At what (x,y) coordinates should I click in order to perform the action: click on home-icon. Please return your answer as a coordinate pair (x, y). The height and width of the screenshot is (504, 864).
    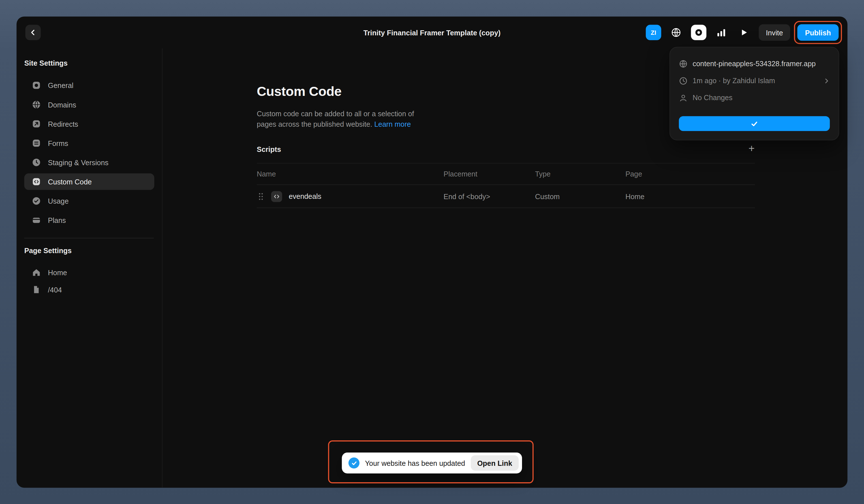
    Looking at the image, I should click on (36, 273).